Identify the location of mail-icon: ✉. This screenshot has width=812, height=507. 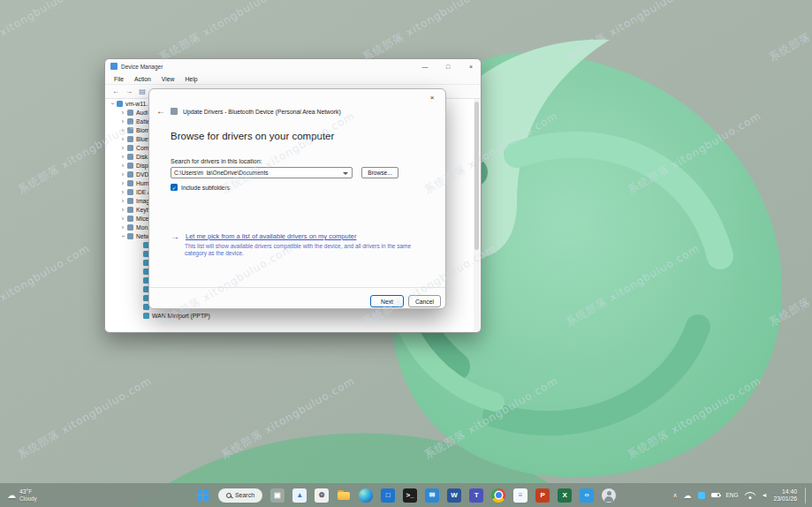
(432, 496).